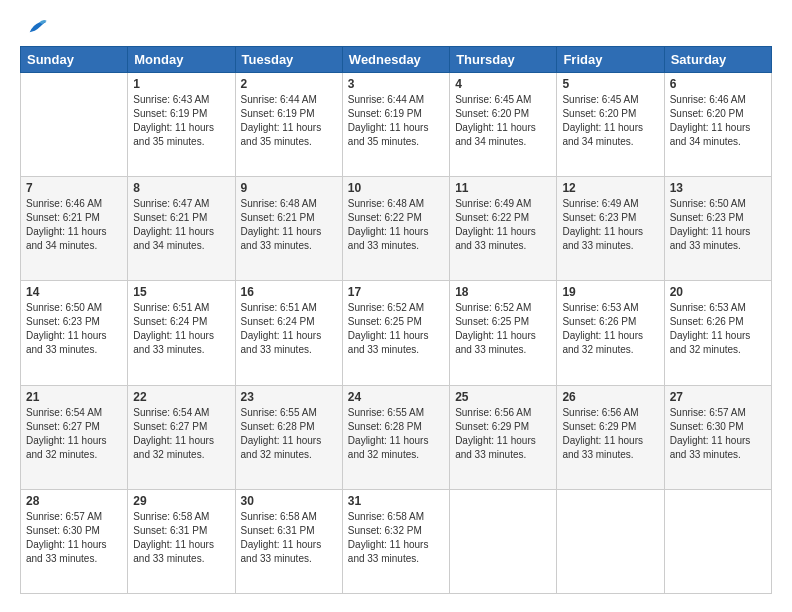  Describe the element at coordinates (610, 60) in the screenshot. I see `calendar-header-friday: Friday` at that location.